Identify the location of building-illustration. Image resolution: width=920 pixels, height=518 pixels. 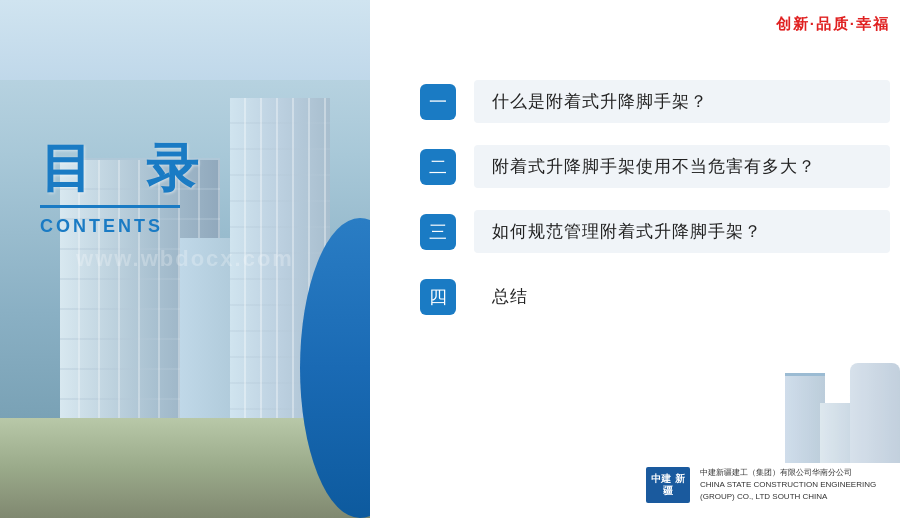
(840, 403).